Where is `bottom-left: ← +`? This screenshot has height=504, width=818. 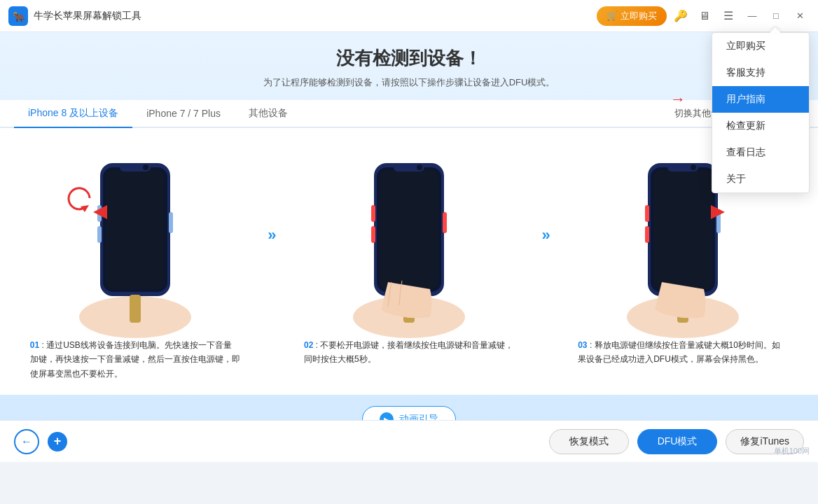
bottom-left: ← + is located at coordinates (41, 442).